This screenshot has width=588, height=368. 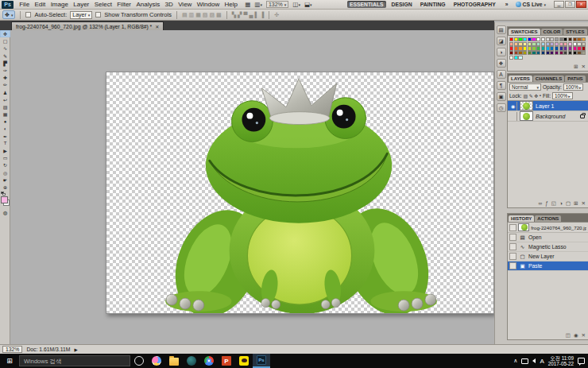 What do you see at coordinates (548, 238) in the screenshot?
I see `history-state-open: ▤Open` at bounding box center [548, 238].